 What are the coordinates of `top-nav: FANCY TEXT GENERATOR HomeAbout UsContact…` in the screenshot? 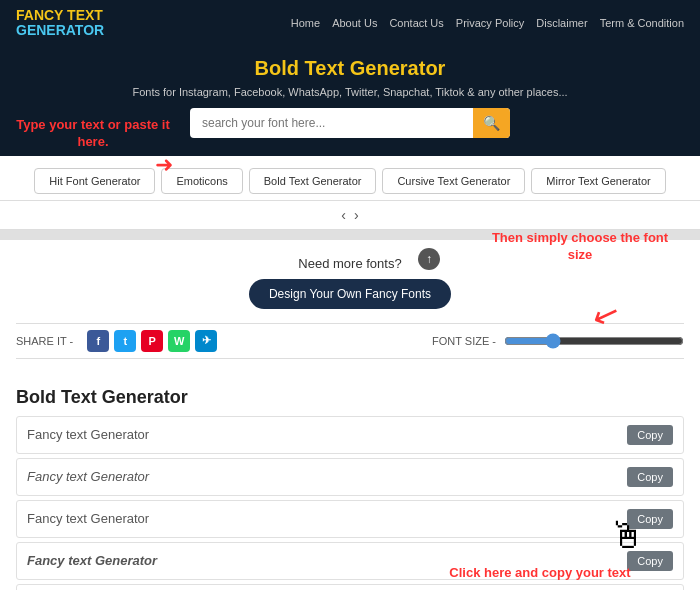 It's located at (350, 24).